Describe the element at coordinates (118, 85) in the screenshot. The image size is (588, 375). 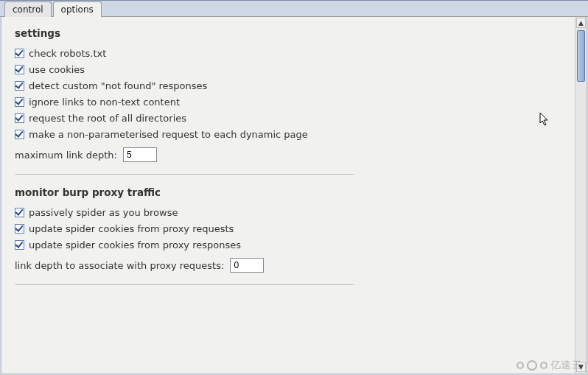
I see `detect-404-label: detect custom "not found" responses` at that location.